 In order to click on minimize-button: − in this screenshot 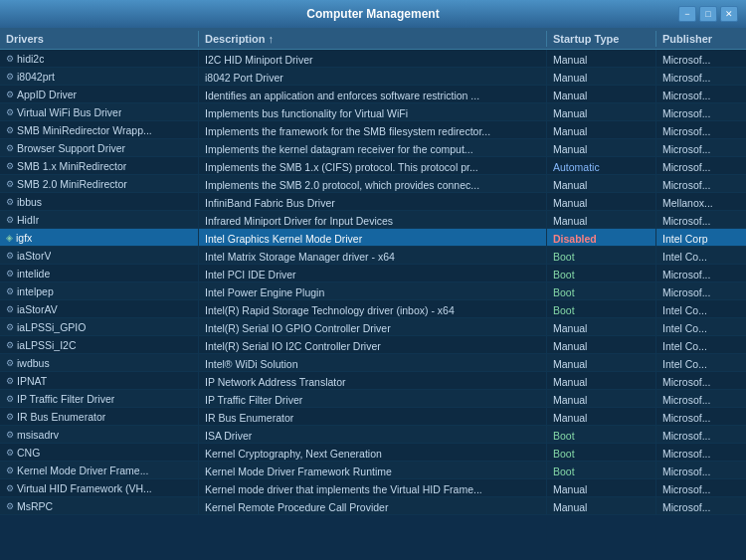, I will do `click(687, 14)`.